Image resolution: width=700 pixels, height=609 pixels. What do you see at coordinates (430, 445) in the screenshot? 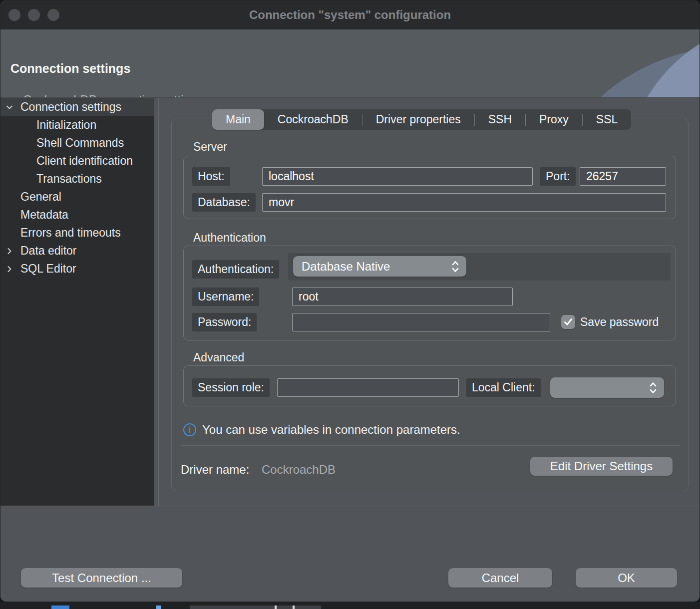
I see `panel-divider` at bounding box center [430, 445].